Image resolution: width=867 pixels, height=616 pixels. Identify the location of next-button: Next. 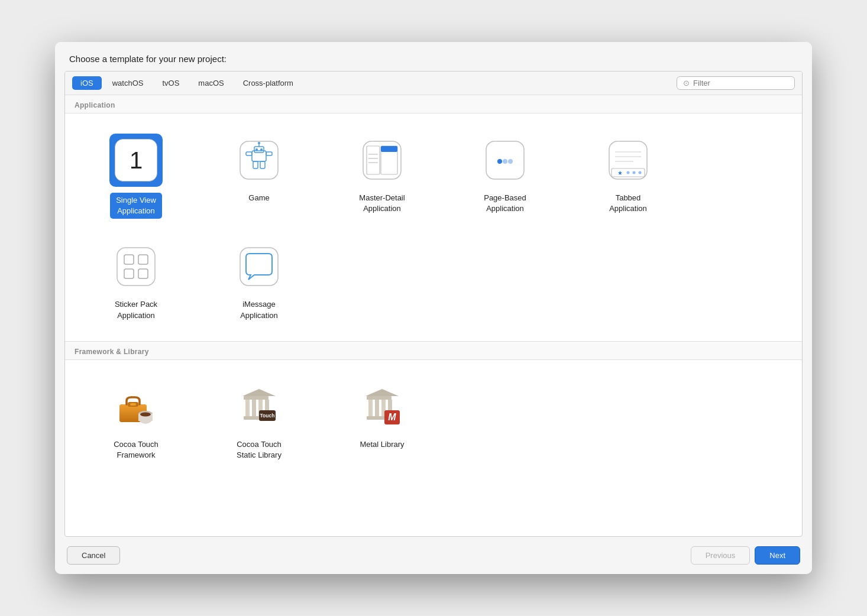
(777, 556).